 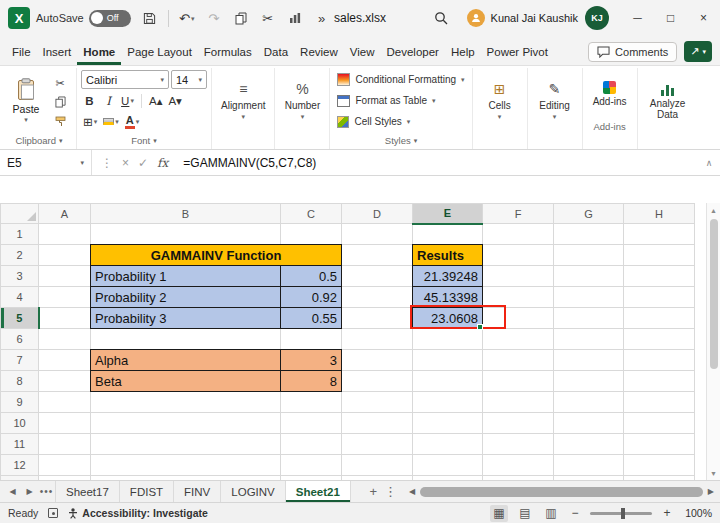 I want to click on column-header-F: F, so click(x=518, y=214).